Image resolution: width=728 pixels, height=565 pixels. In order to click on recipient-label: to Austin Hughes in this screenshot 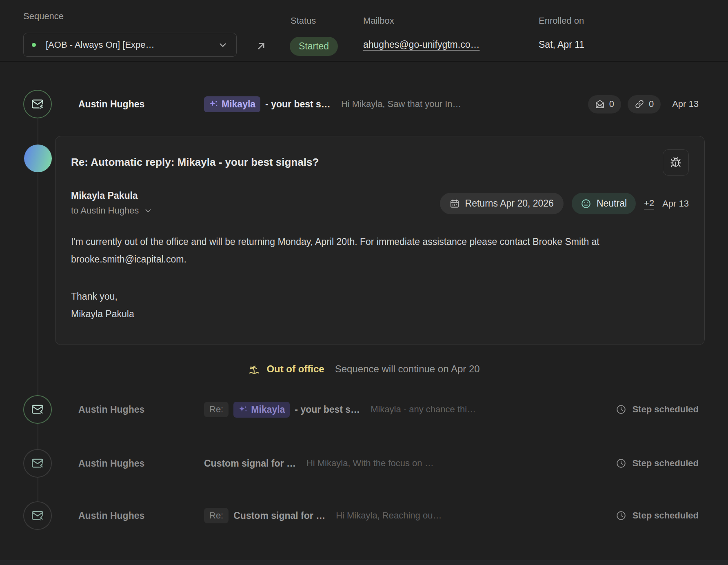, I will do `click(105, 211)`.